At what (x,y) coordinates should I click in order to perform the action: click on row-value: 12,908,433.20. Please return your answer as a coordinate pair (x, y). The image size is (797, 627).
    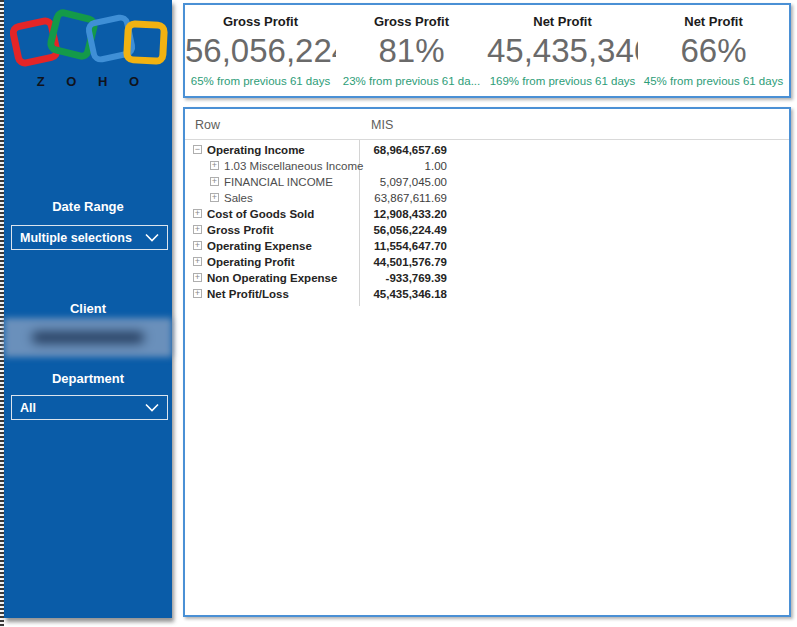
    Looking at the image, I should click on (404, 214).